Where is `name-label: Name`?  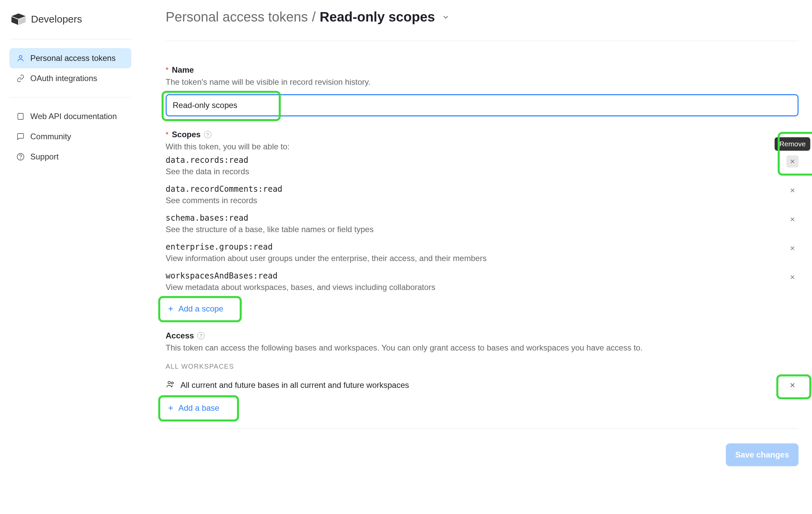
name-label: Name is located at coordinates (183, 70).